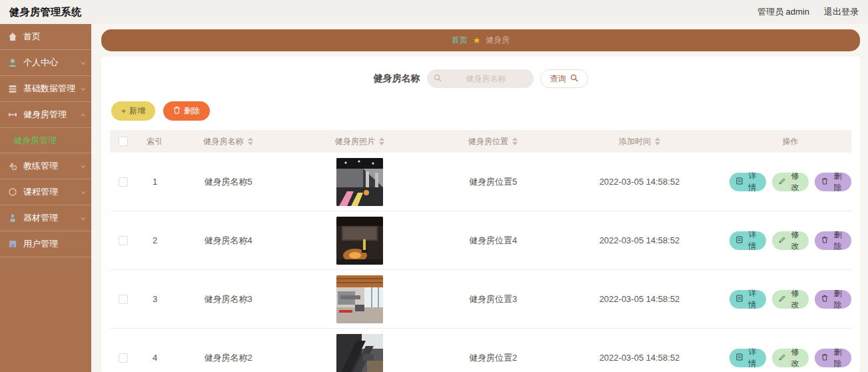 The width and height of the screenshot is (868, 372). Describe the element at coordinates (13, 89) in the screenshot. I see `database-icon` at that location.